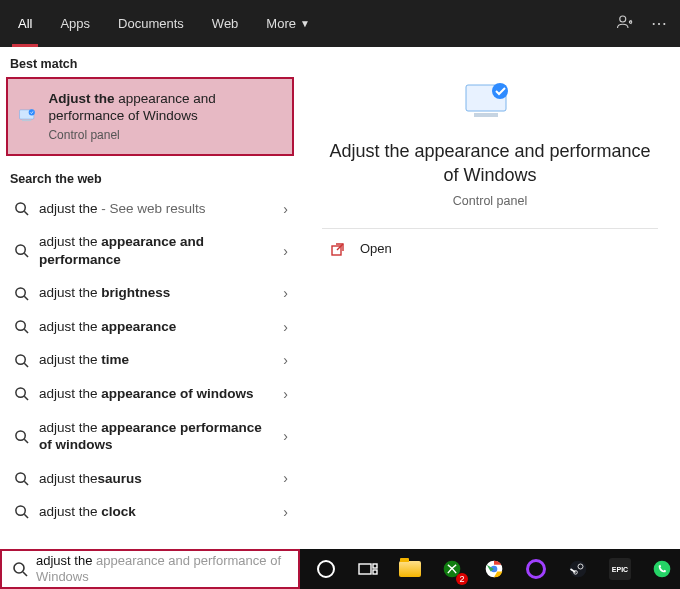 This screenshot has height=589, width=680. What do you see at coordinates (490, 569) in the screenshot?
I see `taskbar-icons: EPIC` at bounding box center [490, 569].